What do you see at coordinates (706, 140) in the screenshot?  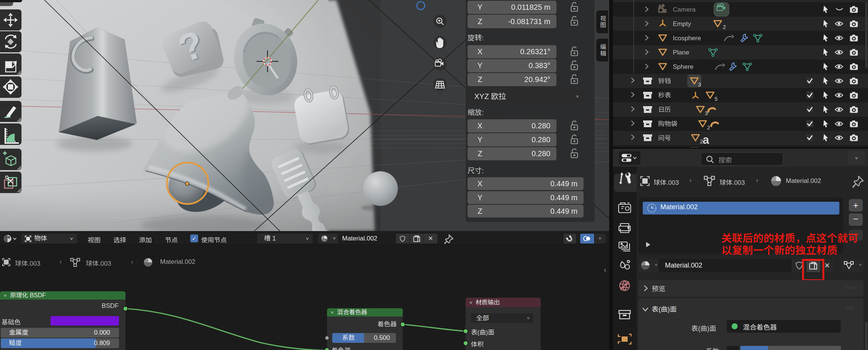 I see `svg-text: a` at bounding box center [706, 140].